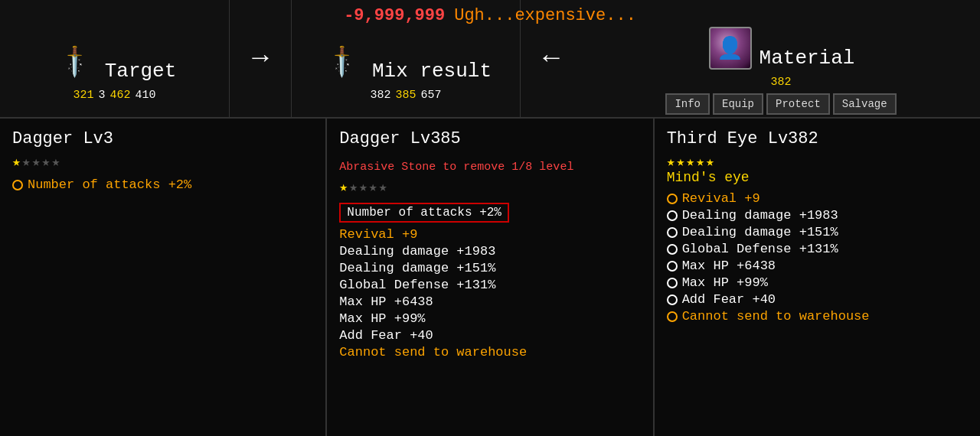 Image resolution: width=980 pixels, height=436 pixels. What do you see at coordinates (18, 185) in the screenshot?
I see `circle-icon` at bounding box center [18, 185].